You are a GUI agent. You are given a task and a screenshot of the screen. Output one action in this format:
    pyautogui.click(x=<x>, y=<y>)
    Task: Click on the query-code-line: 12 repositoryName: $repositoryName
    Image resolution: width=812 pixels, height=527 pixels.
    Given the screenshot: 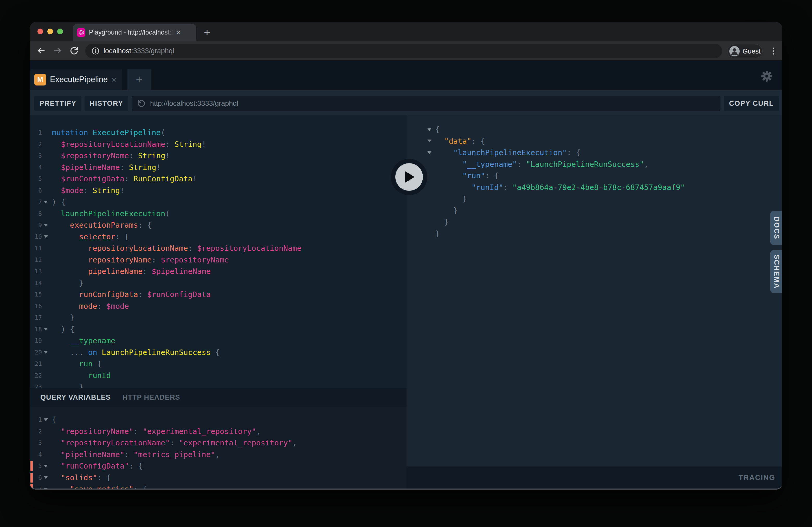 What is the action you would take?
    pyautogui.click(x=218, y=260)
    